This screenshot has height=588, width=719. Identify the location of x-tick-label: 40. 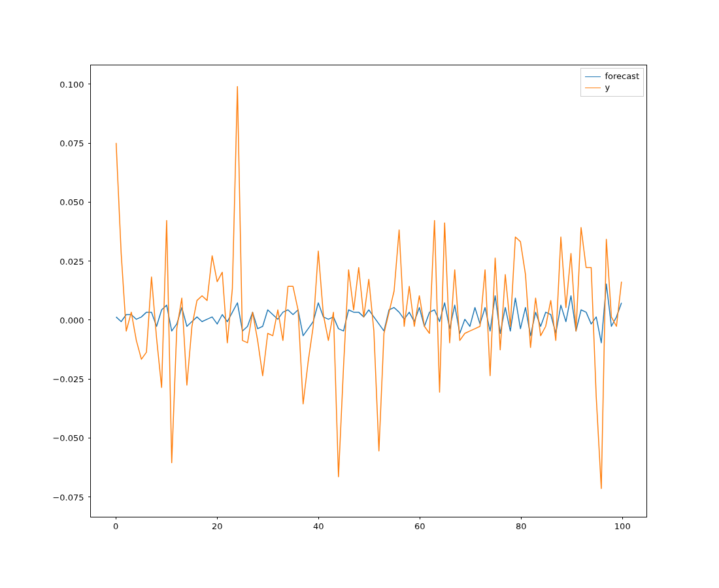
(319, 527).